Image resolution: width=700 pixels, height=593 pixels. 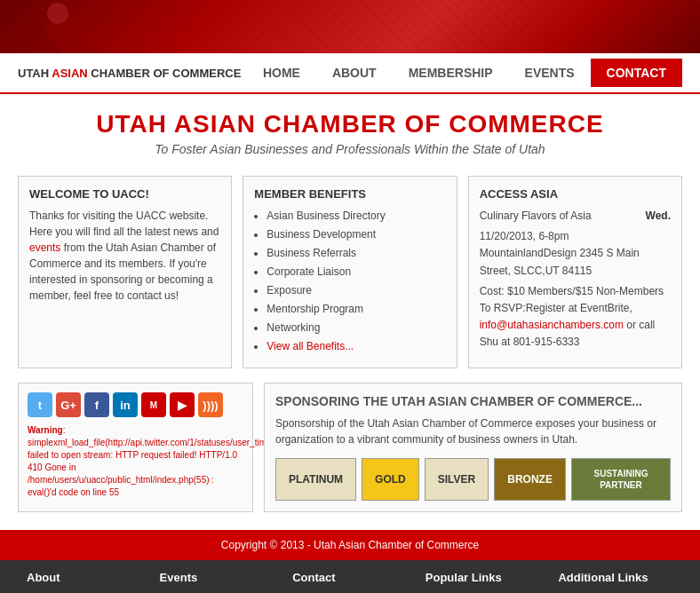 I want to click on sponsoring-body: Sponsorship of the Utah Asian Chamber of…, so click(x=473, y=431).